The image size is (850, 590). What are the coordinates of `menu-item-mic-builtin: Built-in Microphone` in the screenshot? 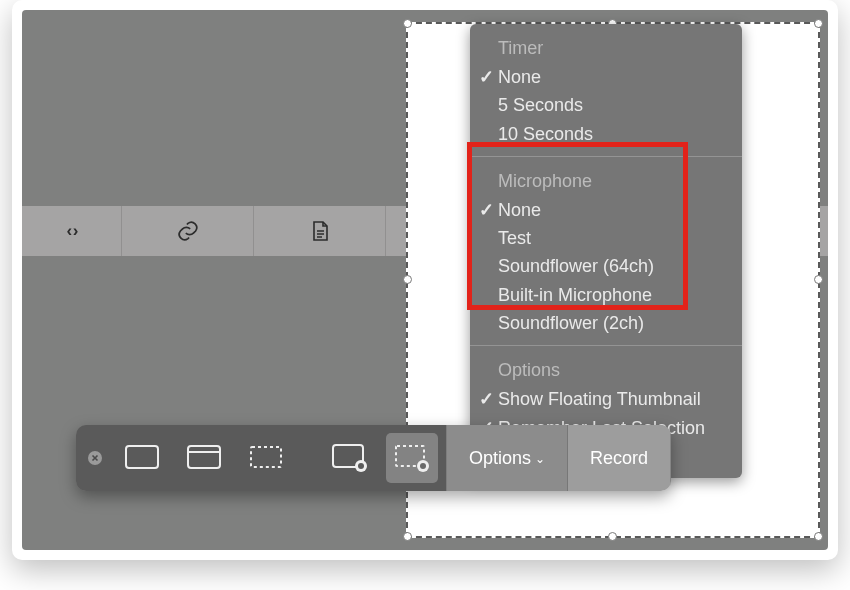 It's located at (606, 295).